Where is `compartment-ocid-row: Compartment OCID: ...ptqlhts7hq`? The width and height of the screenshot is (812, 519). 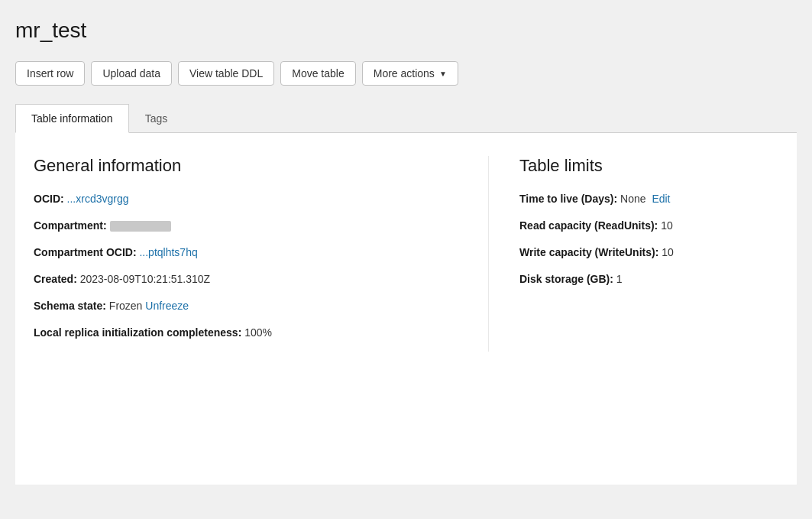 compartment-ocid-row: Compartment OCID: ...ptqlhts7hq is located at coordinates (246, 252).